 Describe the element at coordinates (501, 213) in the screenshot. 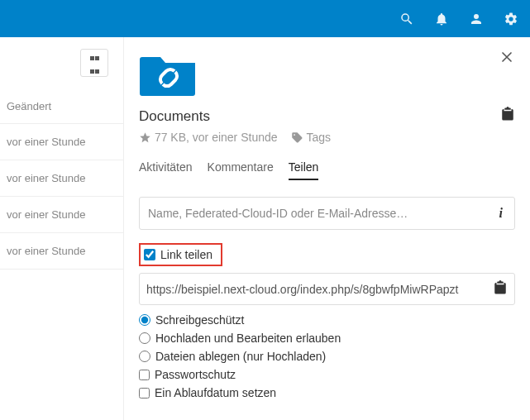

I see `info-icon: i` at that location.